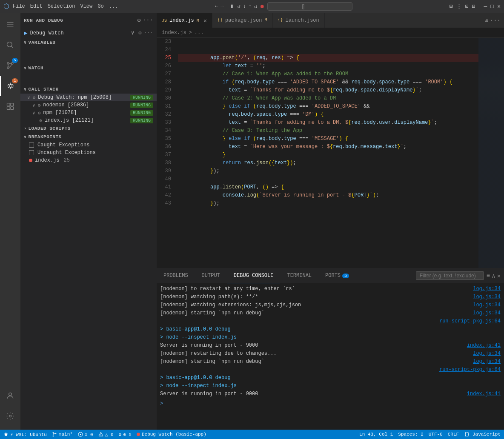  What do you see at coordinates (333, 404) in the screenshot?
I see `console-input` at bounding box center [333, 404].